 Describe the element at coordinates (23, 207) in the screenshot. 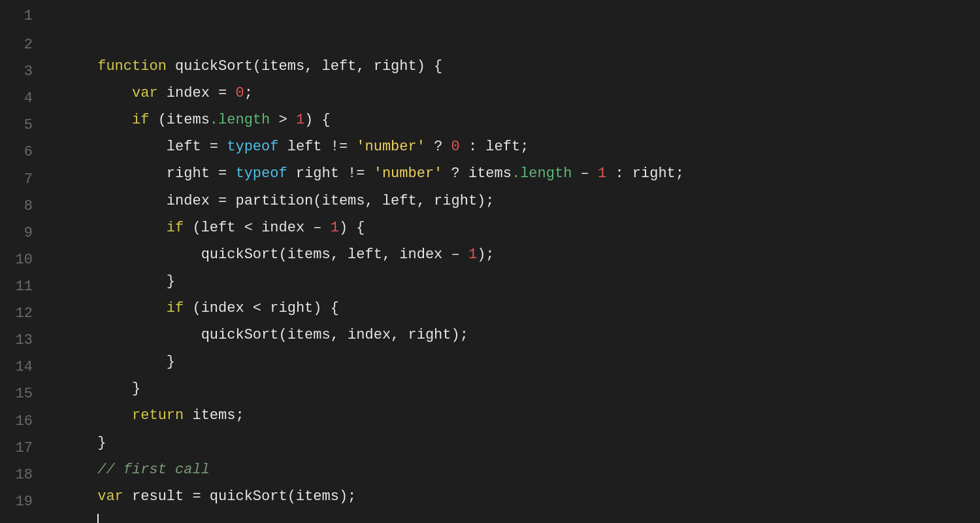

I see `line-number-8: 8` at that location.